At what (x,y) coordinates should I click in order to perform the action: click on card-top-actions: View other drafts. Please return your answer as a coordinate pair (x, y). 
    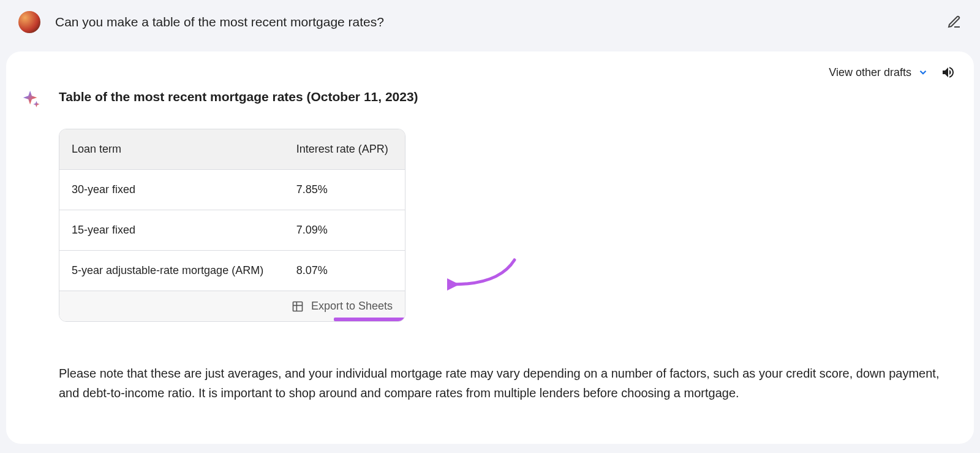
    Looking at the image, I should click on (490, 74).